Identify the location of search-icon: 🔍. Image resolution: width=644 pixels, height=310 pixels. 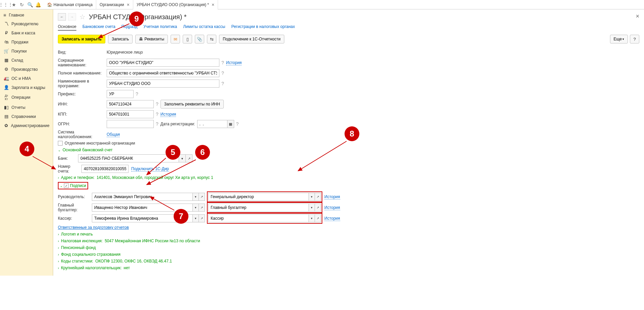
(30, 5).